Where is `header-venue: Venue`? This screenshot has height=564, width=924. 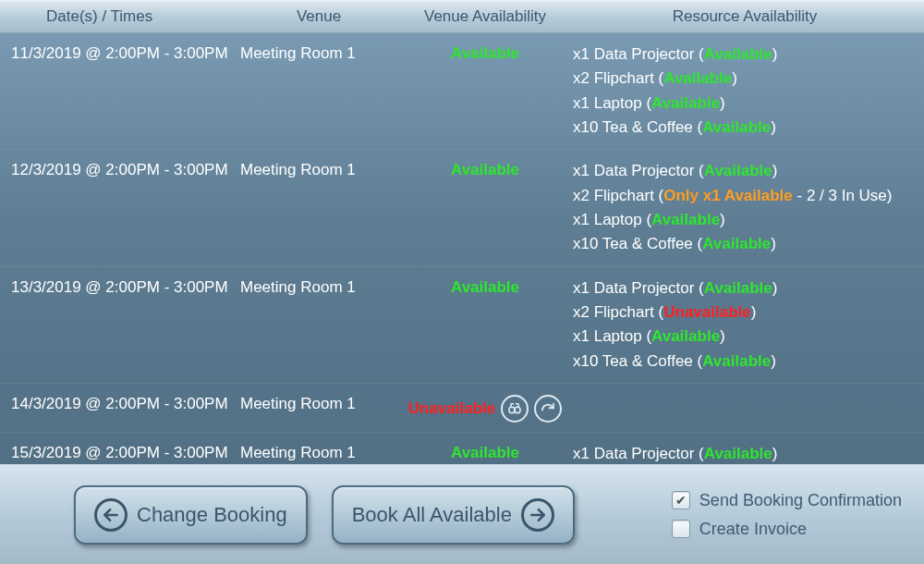 header-venue: Venue is located at coordinates (319, 17).